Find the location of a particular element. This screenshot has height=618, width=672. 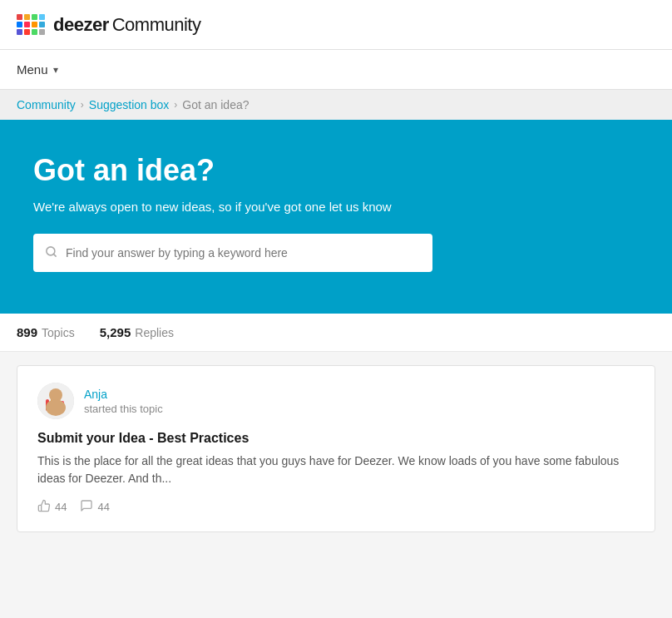

topics-count: 899 is located at coordinates (27, 333).